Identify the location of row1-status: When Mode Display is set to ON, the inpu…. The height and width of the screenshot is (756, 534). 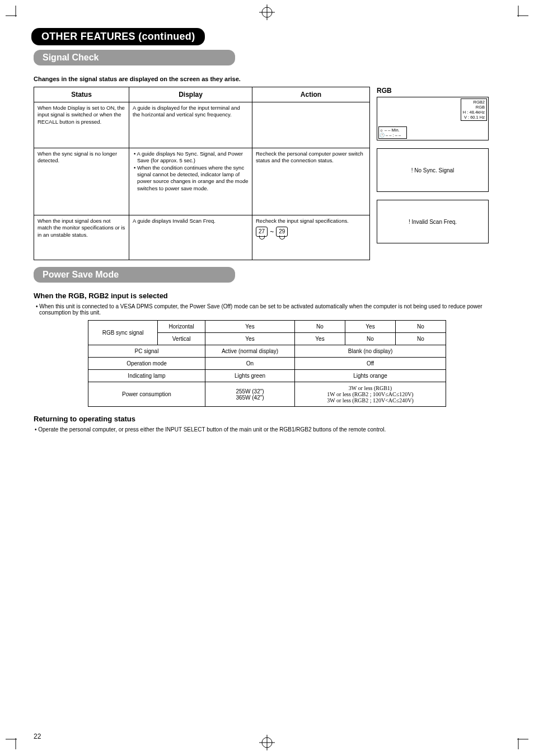
(82, 125).